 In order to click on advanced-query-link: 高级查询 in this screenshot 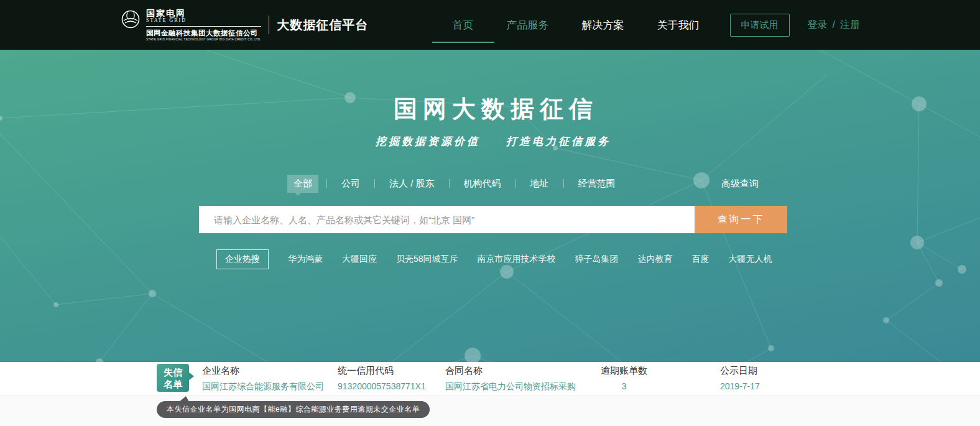, I will do `click(754, 184)`.